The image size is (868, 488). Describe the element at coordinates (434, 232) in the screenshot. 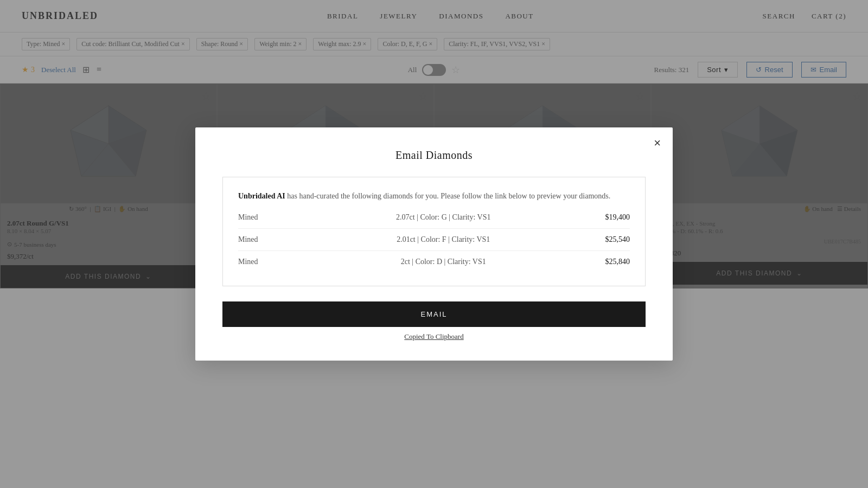

I see `diamond-list-box: Unbridaled AI has hand-curated the follo…` at that location.